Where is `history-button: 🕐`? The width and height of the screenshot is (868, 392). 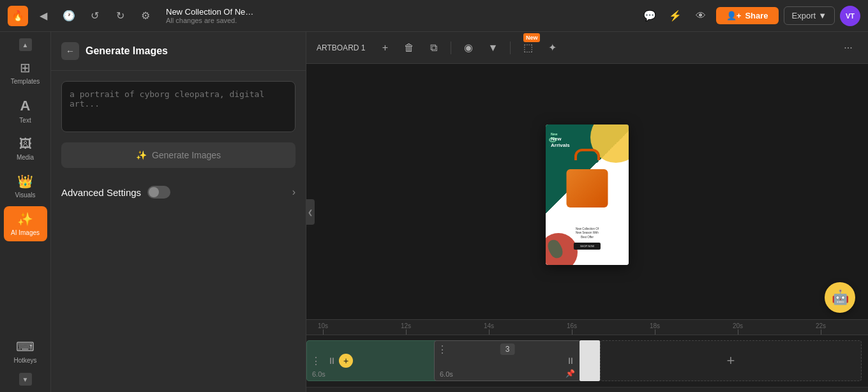 history-button: 🕐 is located at coordinates (69, 16).